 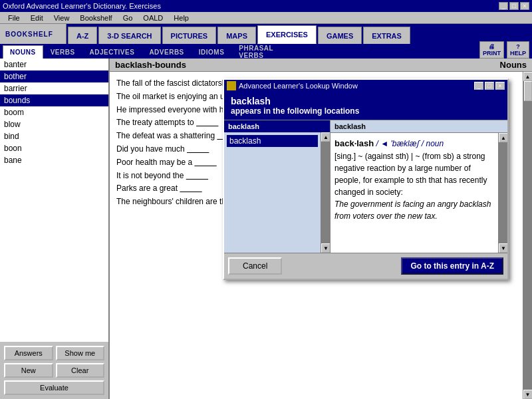 What do you see at coordinates (366, 86) in the screenshot?
I see `popup-title-bar: Advanced Learner's Lookup Window _ □ ×` at bounding box center [366, 86].